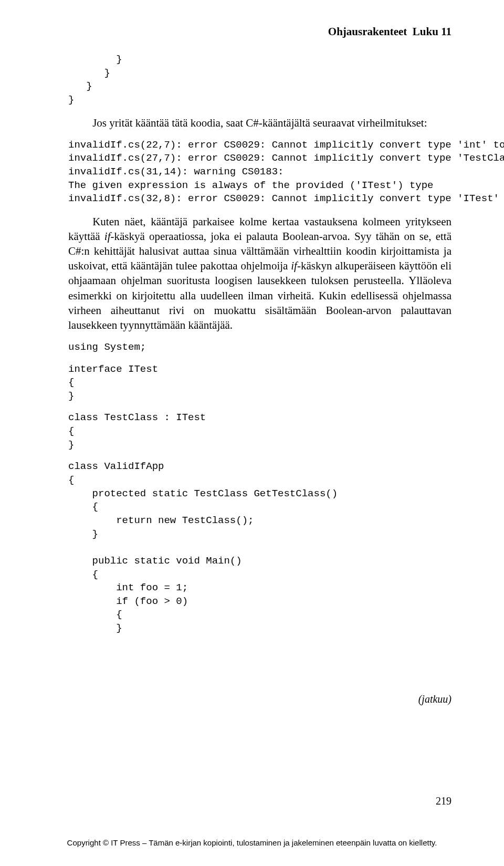  What do you see at coordinates (432, 32) in the screenshot?
I see `header-chapter: Luku 11` at bounding box center [432, 32].